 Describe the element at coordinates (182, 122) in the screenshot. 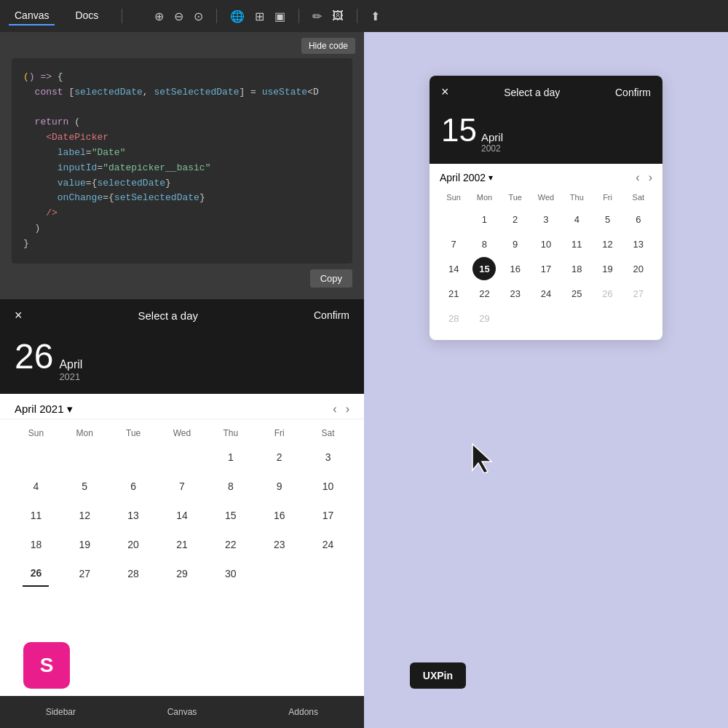

I see `code-line-4: return (` at that location.